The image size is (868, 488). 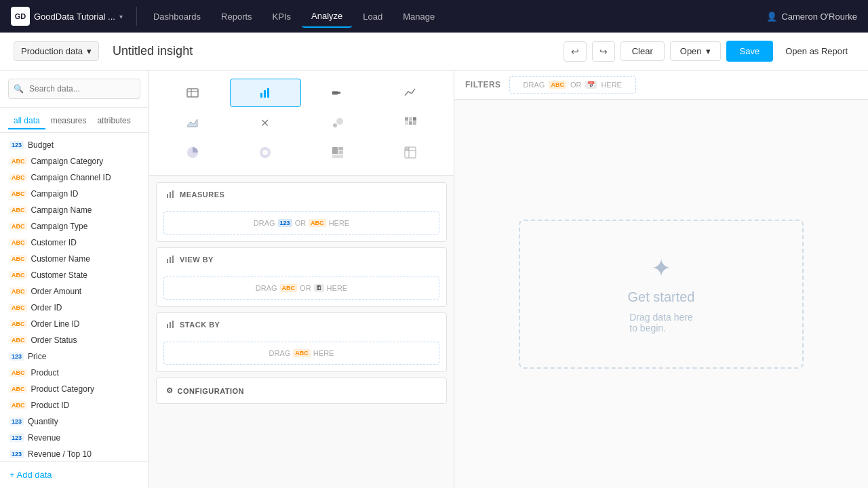 What do you see at coordinates (75, 438) in the screenshot?
I see `list-item: 123Revenue` at bounding box center [75, 438].